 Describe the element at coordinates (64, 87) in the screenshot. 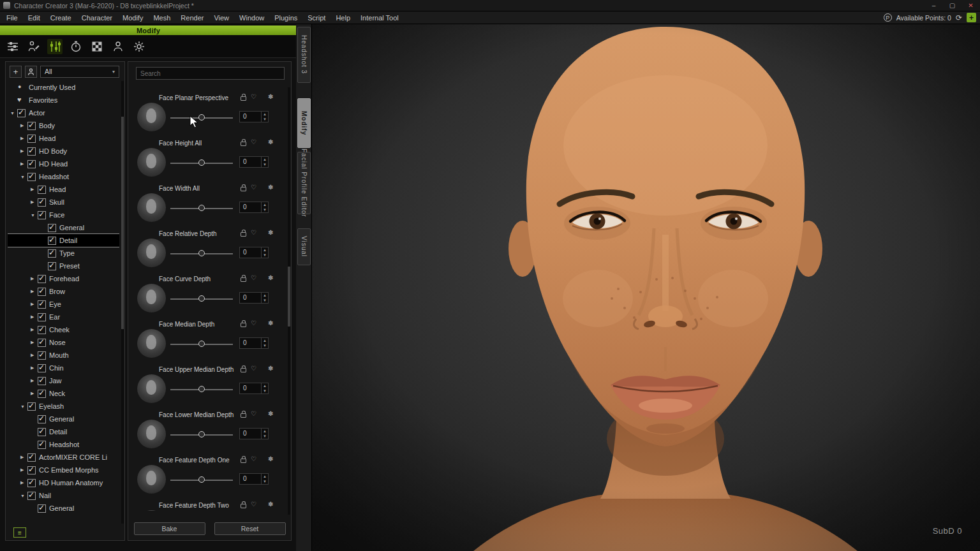

I see `tree-item: Currently Used` at that location.